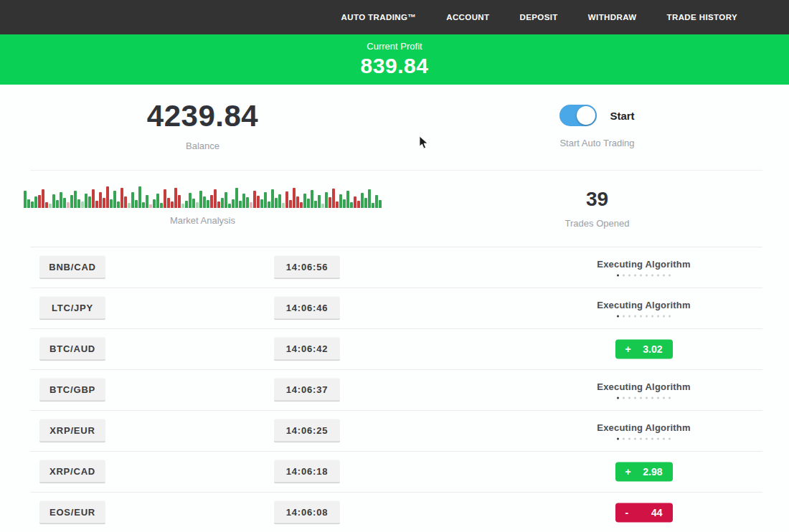  Describe the element at coordinates (307, 267) in the screenshot. I see `time-badge: 14:06:56` at that location.